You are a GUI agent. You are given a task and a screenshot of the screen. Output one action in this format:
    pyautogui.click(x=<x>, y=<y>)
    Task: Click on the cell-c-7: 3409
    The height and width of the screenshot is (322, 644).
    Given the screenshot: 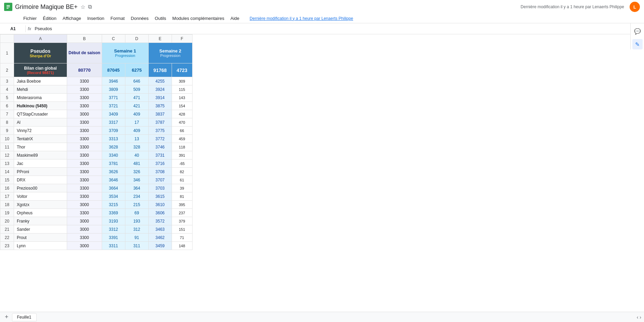 What is the action you would take?
    pyautogui.click(x=113, y=114)
    